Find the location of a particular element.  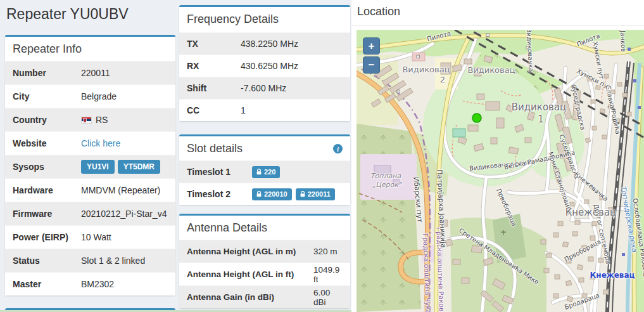

rs-flag-icon is located at coordinates (86, 120).